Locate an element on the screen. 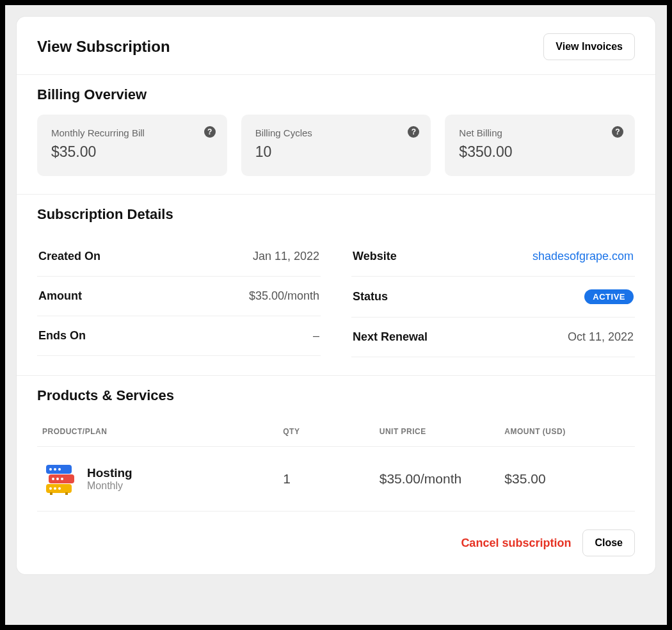  products-table-header: PRODUCT/PLAN QTY UNIT PRICE AMOUNT (USD) is located at coordinates (336, 432).